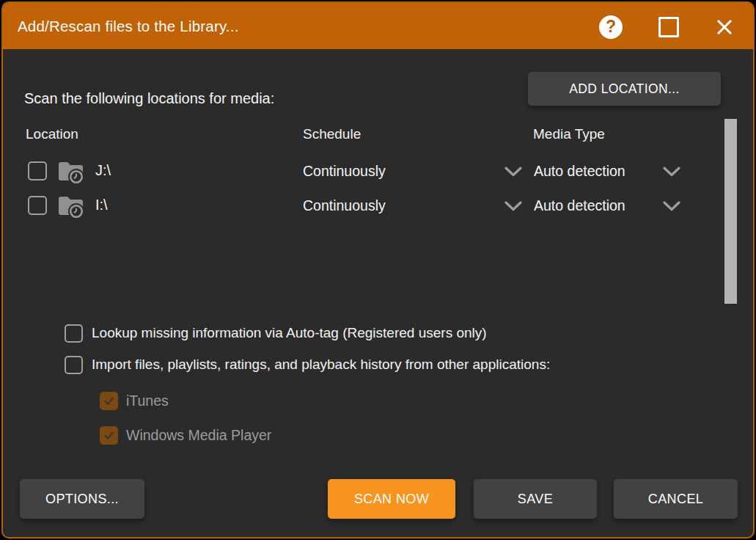 The width and height of the screenshot is (756, 540). I want to click on help-icon: ?, so click(611, 26).